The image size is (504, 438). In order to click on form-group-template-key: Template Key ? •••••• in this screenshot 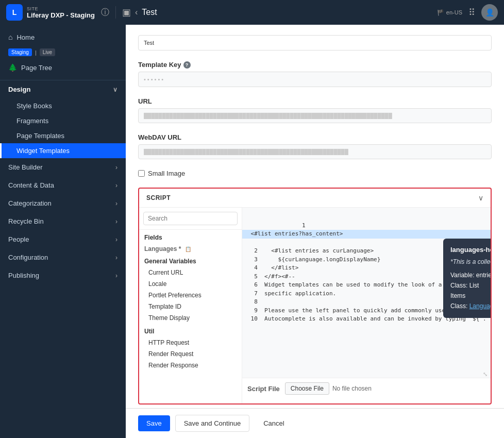, I will do `click(315, 74)`.